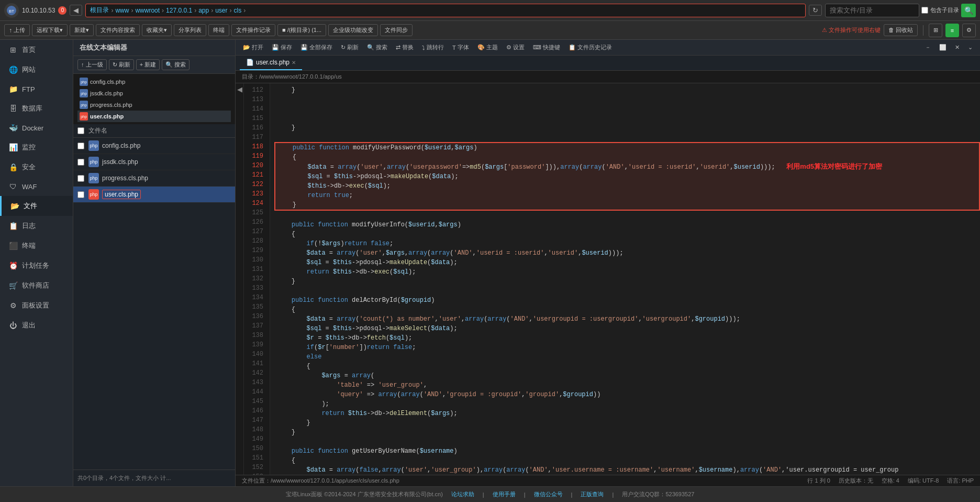 The image size is (980, 502). What do you see at coordinates (504, 495) in the screenshot?
I see `footer-link-manual: 使用手册` at bounding box center [504, 495].